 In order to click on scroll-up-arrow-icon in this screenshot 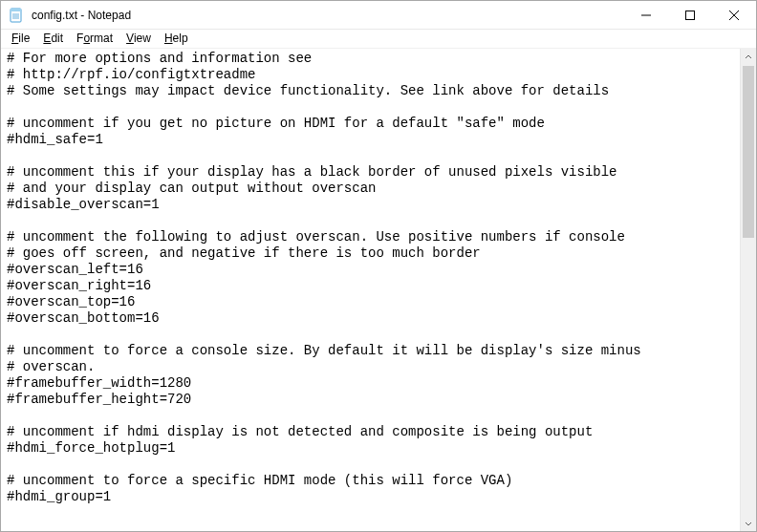, I will do `click(748, 57)`.